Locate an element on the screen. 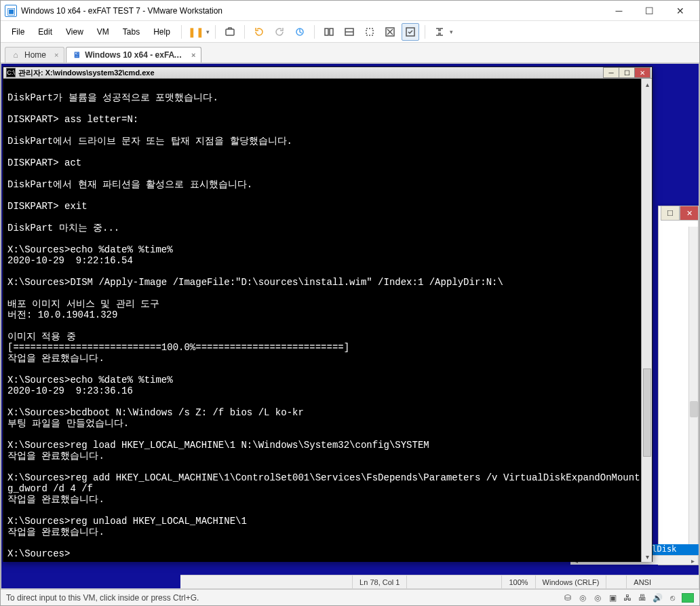  cmd-line: 배포 이미지 서비스 및 관리 도구 is located at coordinates (322, 304).